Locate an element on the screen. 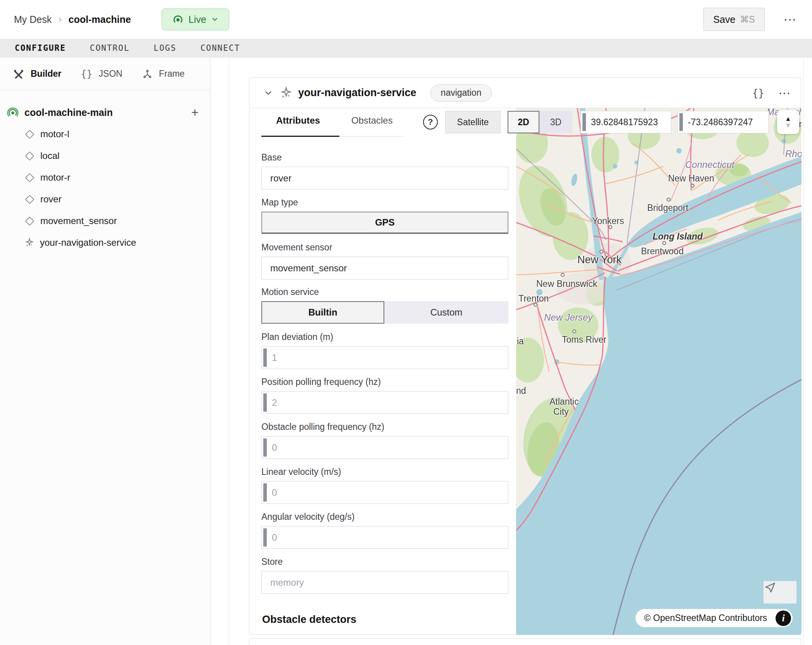 This screenshot has width=812, height=645. more-menu-button: ⋯ is located at coordinates (790, 19).